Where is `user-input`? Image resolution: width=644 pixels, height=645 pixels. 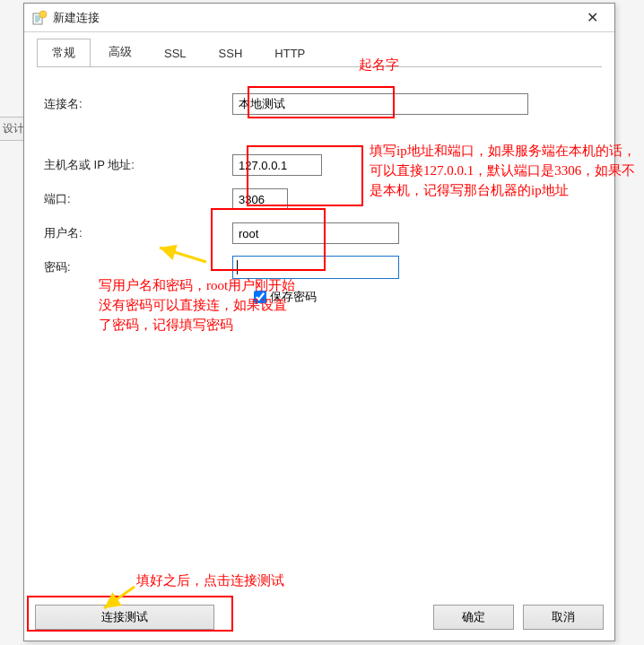
user-input is located at coordinates (316, 233).